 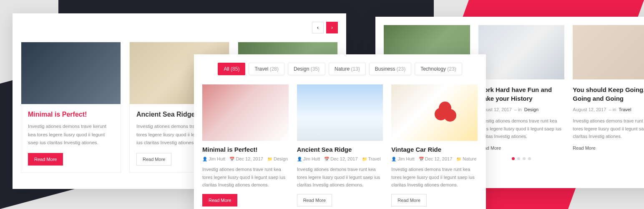 I want to click on blog-card: You should Keep Going, Going and Going A…, so click(x=608, y=88).